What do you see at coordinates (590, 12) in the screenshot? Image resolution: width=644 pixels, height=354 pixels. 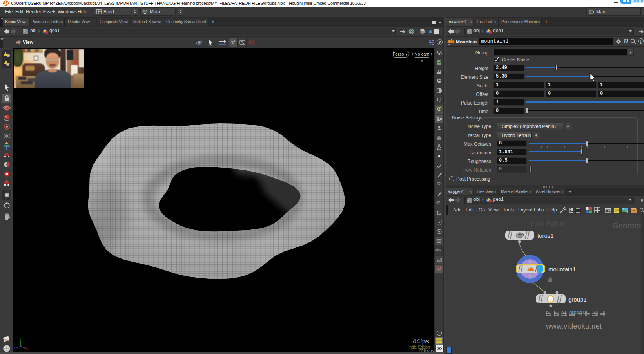 I see `svg-text: ss` at bounding box center [590, 12].